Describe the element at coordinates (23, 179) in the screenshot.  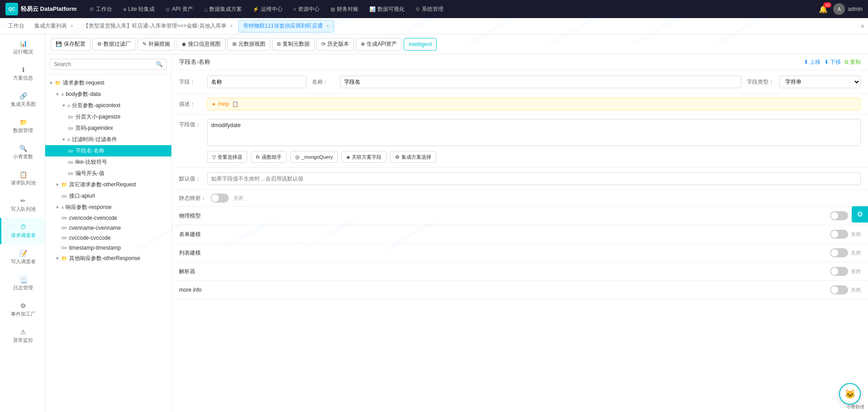
I see `sidebar-item-request-pool: 📋 请求队列池` at that location.